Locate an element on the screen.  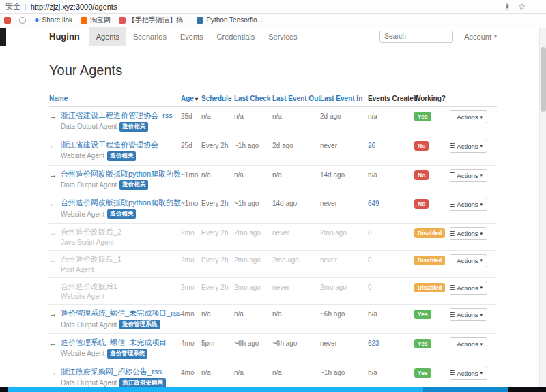
nav-events: Events is located at coordinates (192, 37).